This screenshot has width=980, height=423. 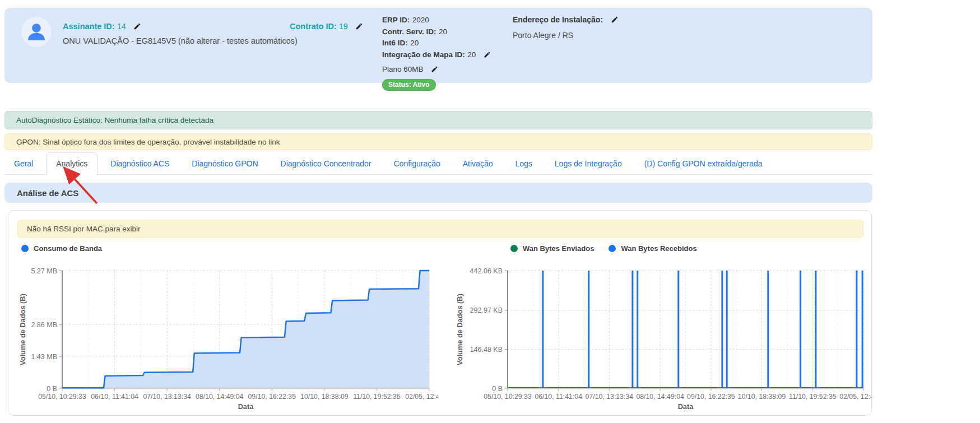 What do you see at coordinates (409, 31) in the screenshot?
I see `contr-serv-id-label: Contr. Serv. ID:` at bounding box center [409, 31].